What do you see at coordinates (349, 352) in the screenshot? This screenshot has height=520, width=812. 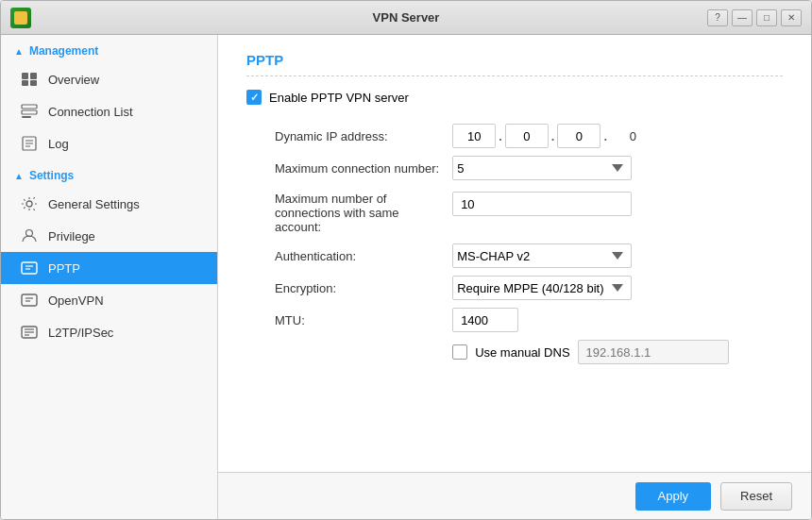 I see `dns-spacer` at bounding box center [349, 352].